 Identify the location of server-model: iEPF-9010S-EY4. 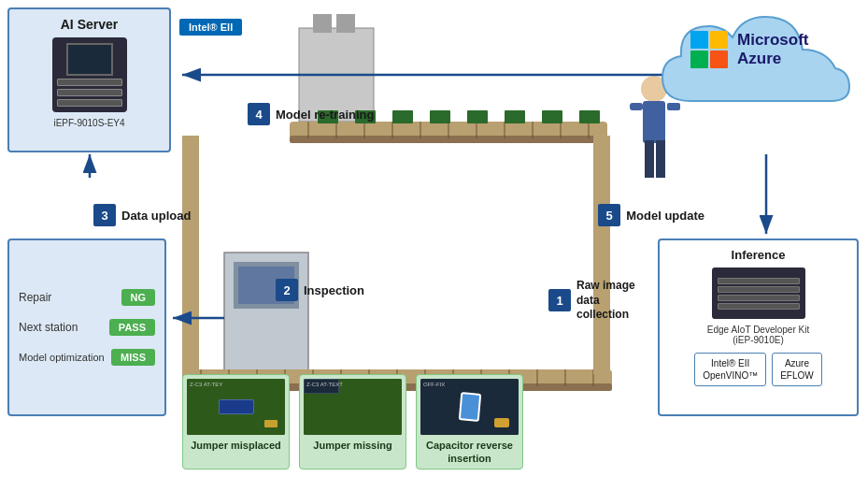
(89, 123).